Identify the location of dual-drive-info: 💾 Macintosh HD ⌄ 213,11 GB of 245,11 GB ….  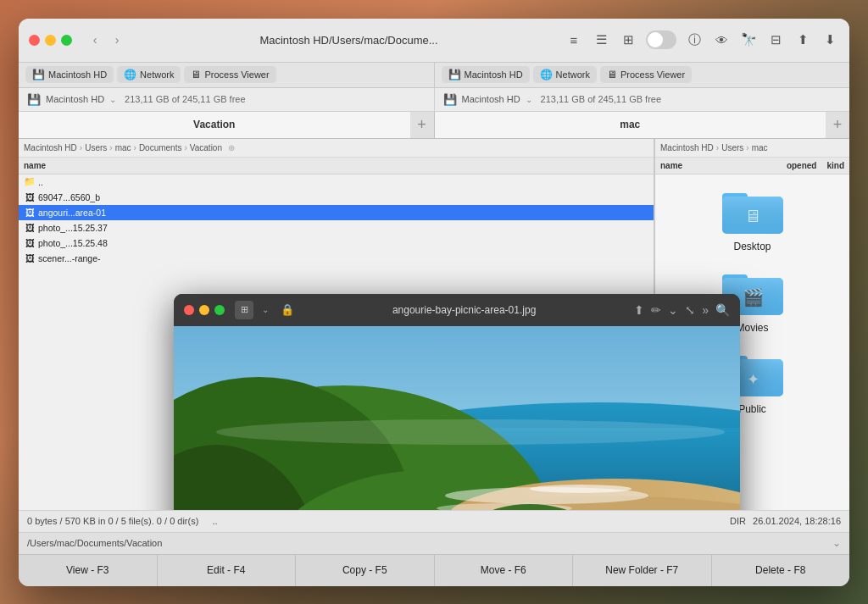
(434, 100).